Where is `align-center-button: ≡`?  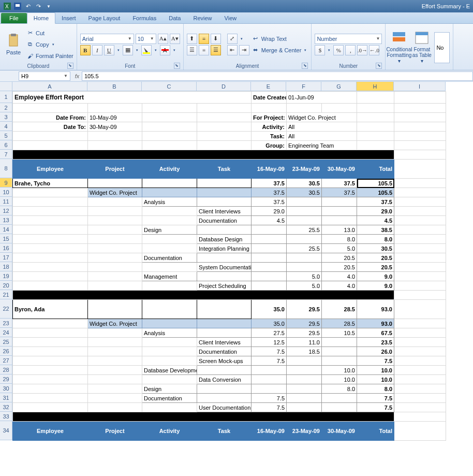
align-center-button: ≡ is located at coordinates (204, 50).